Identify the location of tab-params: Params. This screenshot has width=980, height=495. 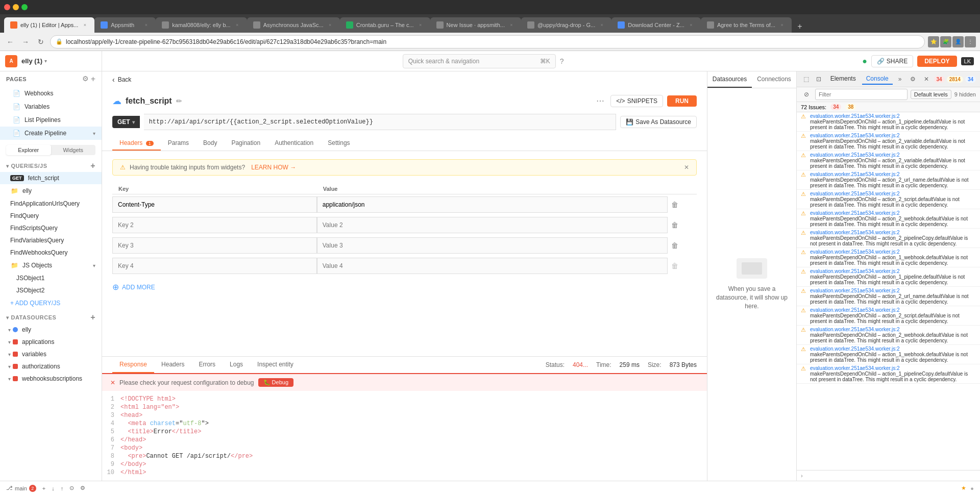
(179, 143).